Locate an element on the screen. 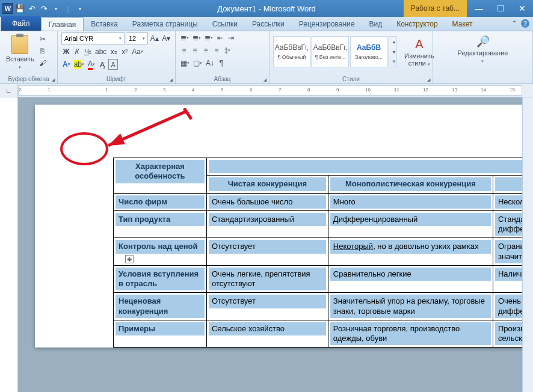 This screenshot has height=392, width=533. subscript-icon: x₂ is located at coordinates (114, 52).